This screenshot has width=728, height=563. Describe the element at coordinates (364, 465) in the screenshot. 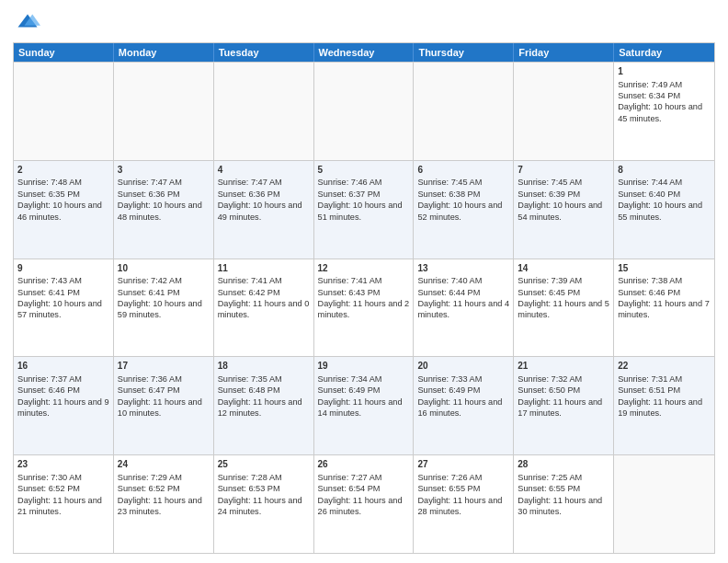

I see `day-number: 26` at that location.